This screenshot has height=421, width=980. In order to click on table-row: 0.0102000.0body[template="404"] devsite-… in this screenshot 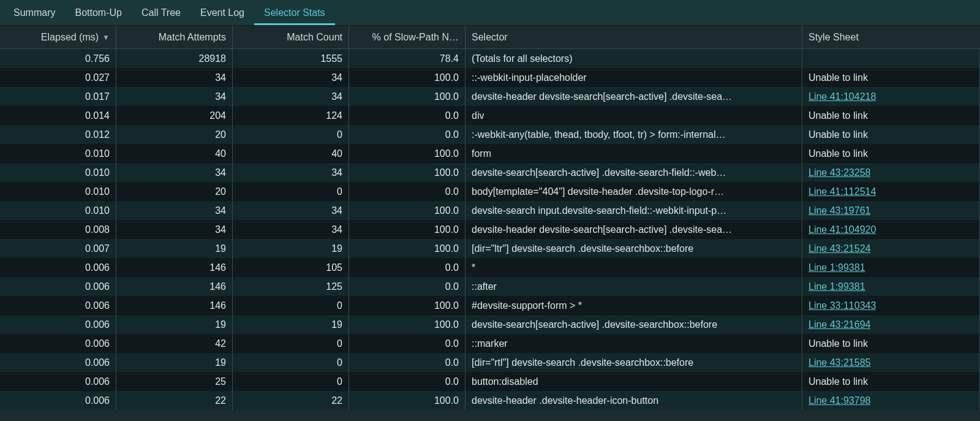, I will do `click(490, 191)`.